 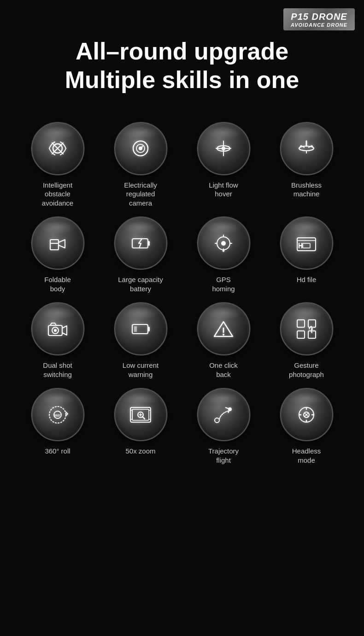 What do you see at coordinates (223, 165) in the screenshot?
I see `feature-item-light-flow-hover: Light flow hover` at bounding box center [223, 165].